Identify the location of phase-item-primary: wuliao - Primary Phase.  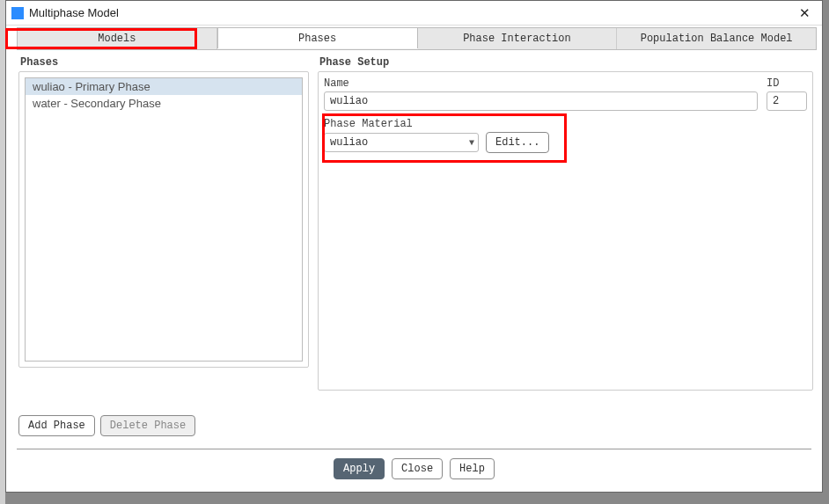
(164, 86).